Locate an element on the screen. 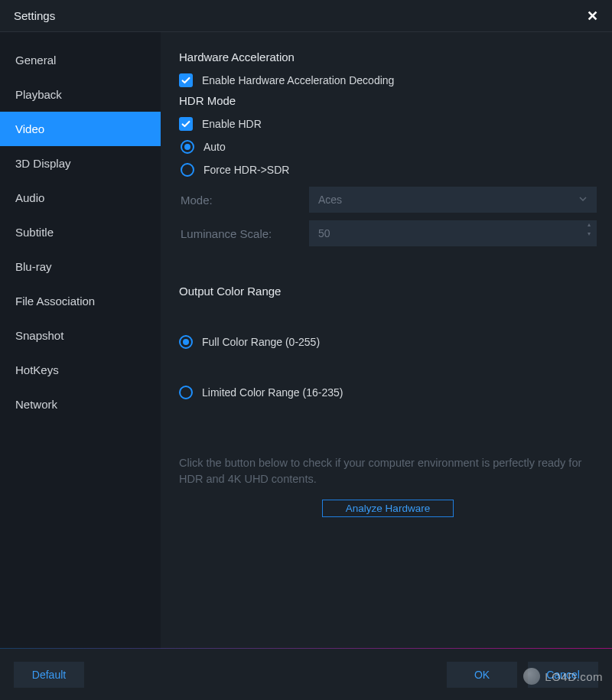 This screenshot has width=612, height=700. sidebar-item-label: Network is located at coordinates (37, 404).